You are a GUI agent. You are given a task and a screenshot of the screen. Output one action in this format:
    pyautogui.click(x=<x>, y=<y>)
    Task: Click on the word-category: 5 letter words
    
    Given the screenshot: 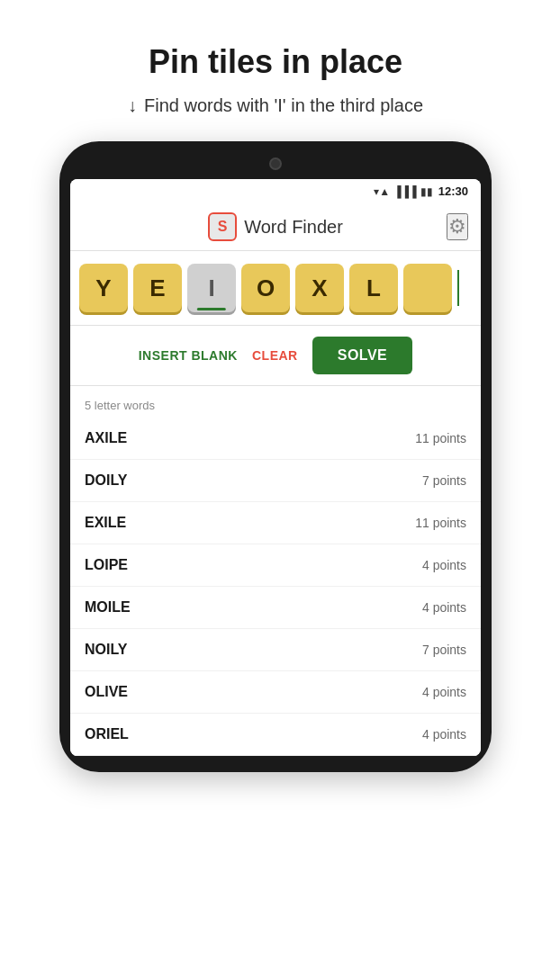 What is the action you would take?
    pyautogui.click(x=276, y=401)
    